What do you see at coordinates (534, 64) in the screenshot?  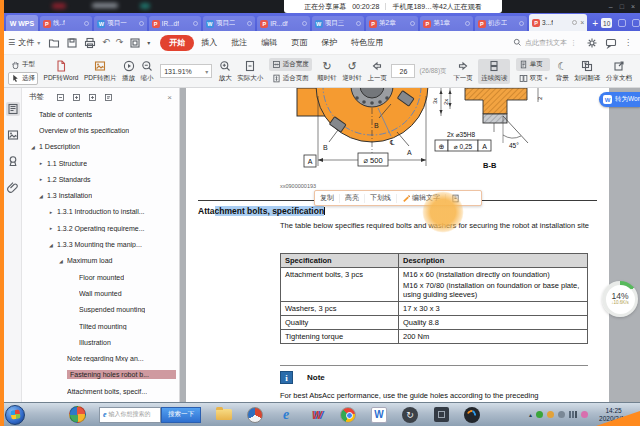 I see `single-page-button: 单页` at bounding box center [534, 64].